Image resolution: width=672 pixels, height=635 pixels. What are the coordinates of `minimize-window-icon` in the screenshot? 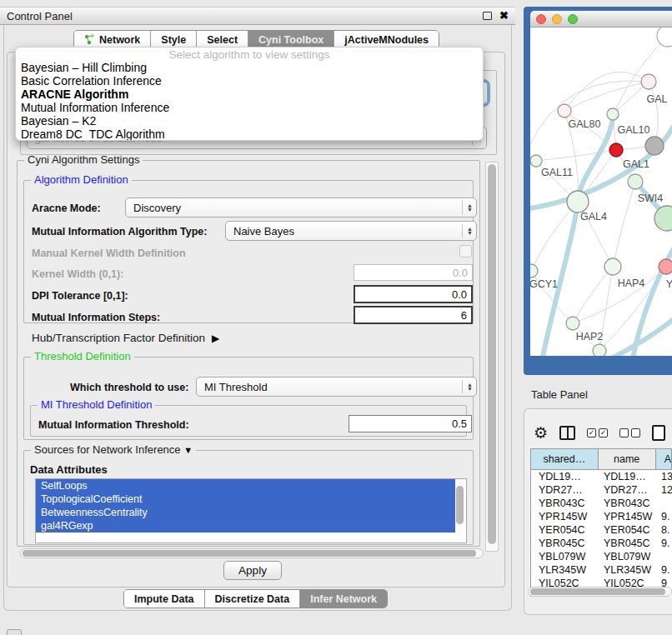 It's located at (557, 19).